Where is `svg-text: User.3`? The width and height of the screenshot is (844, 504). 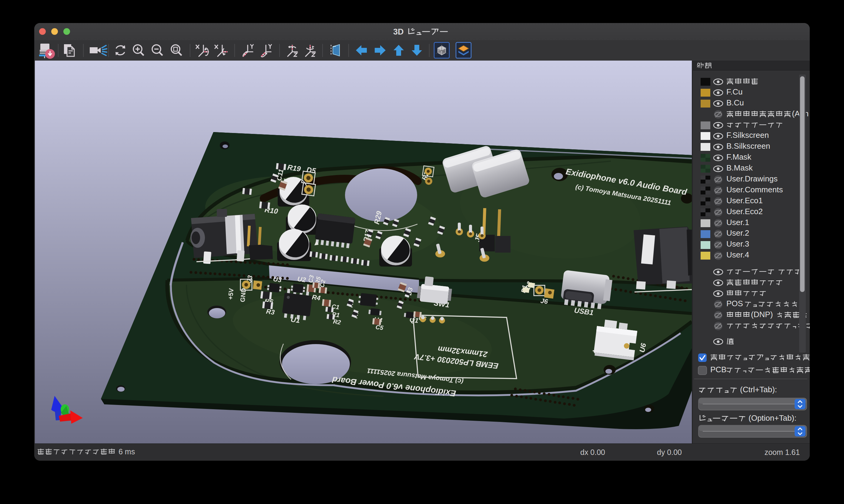
svg-text: User.3 is located at coordinates (738, 244).